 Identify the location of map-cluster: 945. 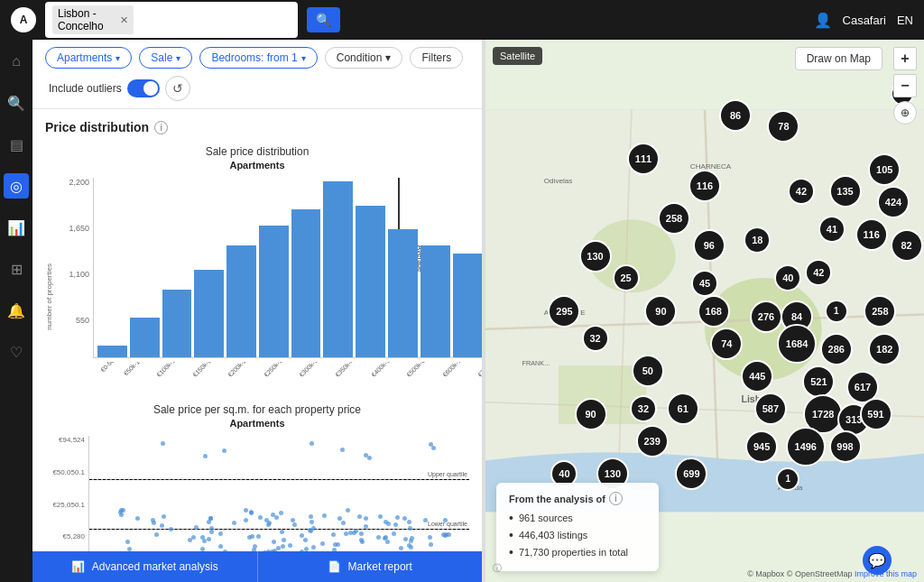
(762, 447).